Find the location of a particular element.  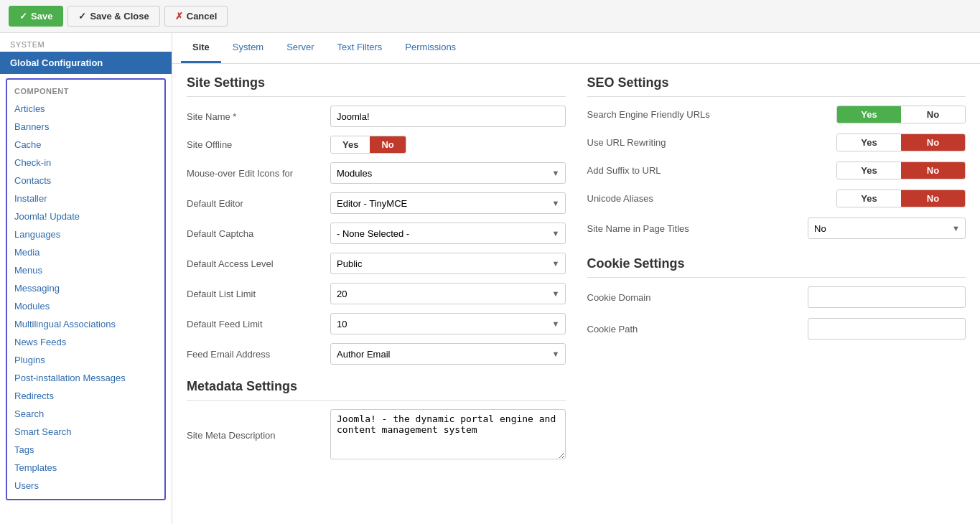

tabs-bar: Site System Server Text Filters Permissi… is located at coordinates (576, 49).